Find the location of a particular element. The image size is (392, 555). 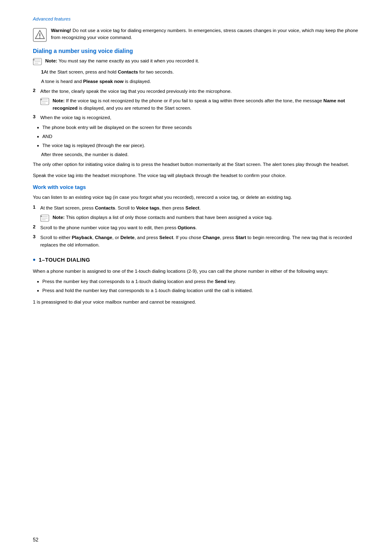

work-step3-text: Scroll to either Playback, Change, or De… is located at coordinates (200, 242).